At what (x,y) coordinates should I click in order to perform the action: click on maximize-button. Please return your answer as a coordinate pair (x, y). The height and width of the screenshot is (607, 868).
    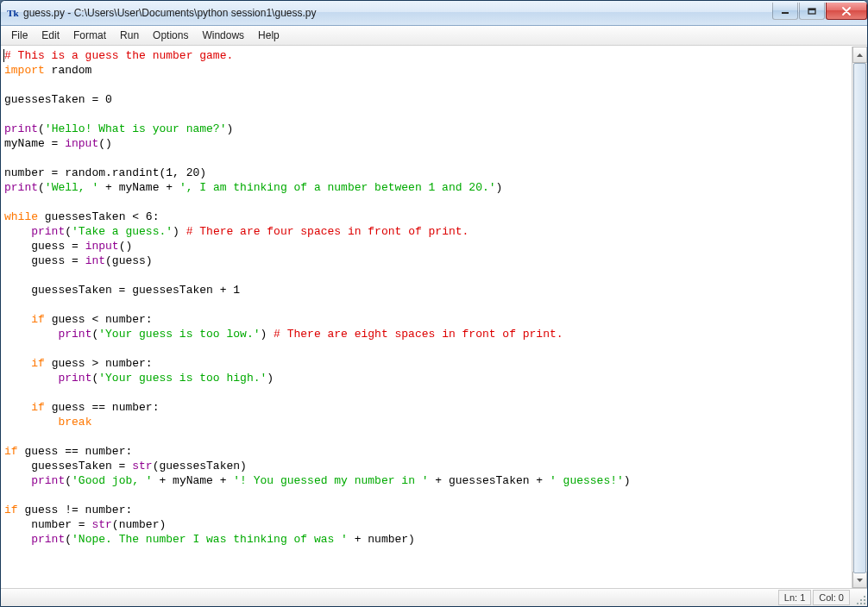
    Looking at the image, I should click on (812, 11).